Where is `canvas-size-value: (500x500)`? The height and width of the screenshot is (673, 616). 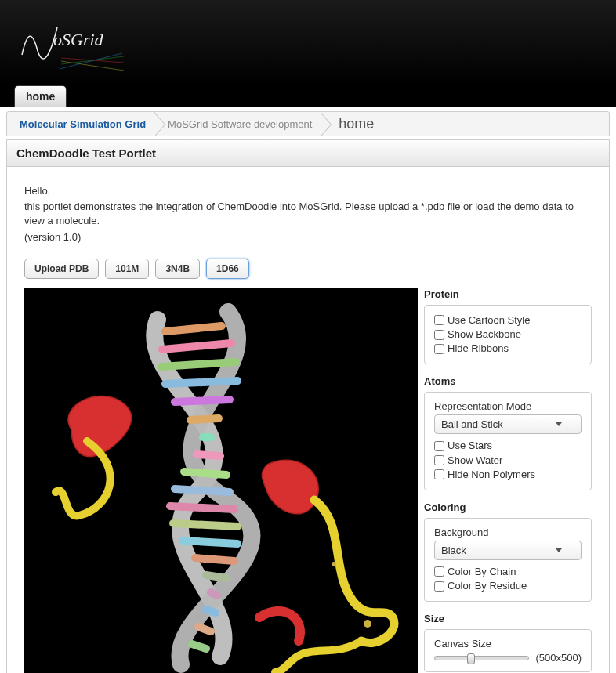
canvas-size-value: (500x500) is located at coordinates (558, 658).